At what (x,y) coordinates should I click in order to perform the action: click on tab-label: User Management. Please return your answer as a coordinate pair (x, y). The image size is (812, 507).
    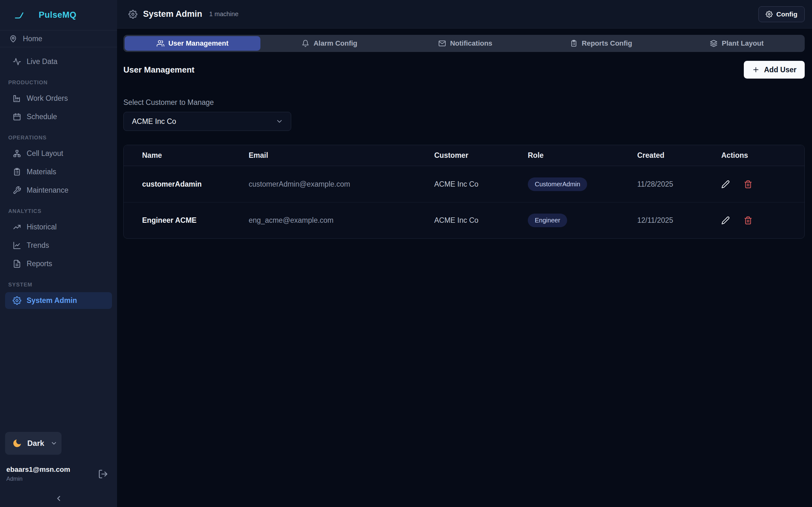
    Looking at the image, I should click on (199, 44).